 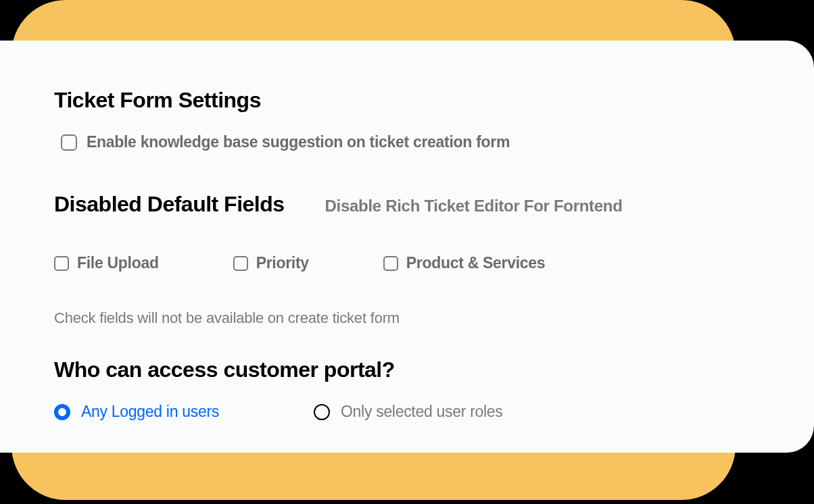 What do you see at coordinates (407, 318) in the screenshot?
I see `disabled-fields-helper: Check fields will not be available on cr…` at bounding box center [407, 318].